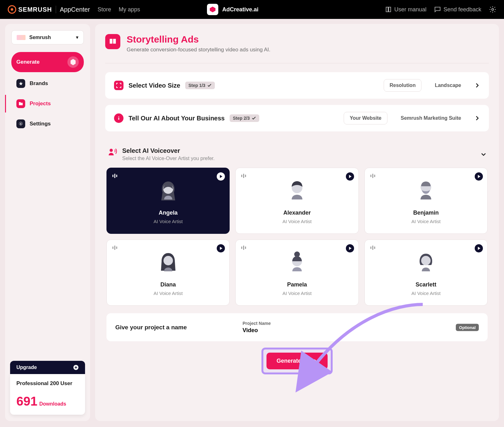  I want to click on voice-card-alexander: Alexander AI Voice Artist, so click(297, 201).